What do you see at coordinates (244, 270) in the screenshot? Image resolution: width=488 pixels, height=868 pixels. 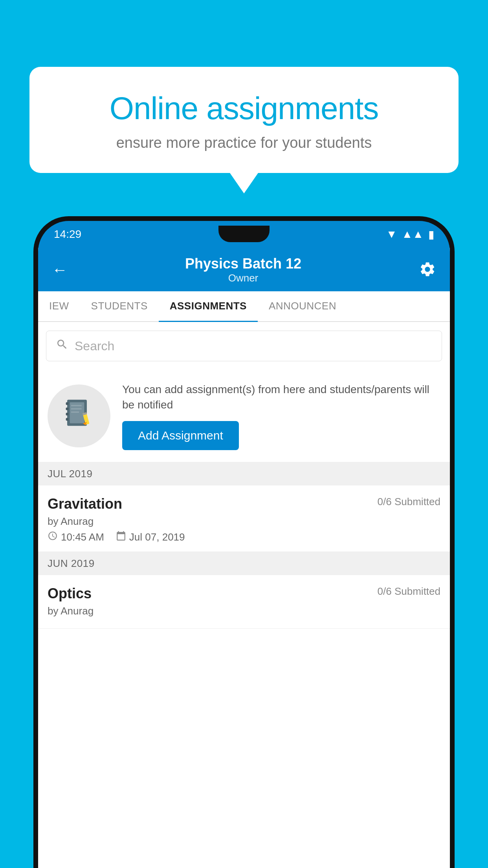 I see `app-header: ← Physics Batch 12 Owner` at bounding box center [244, 270].